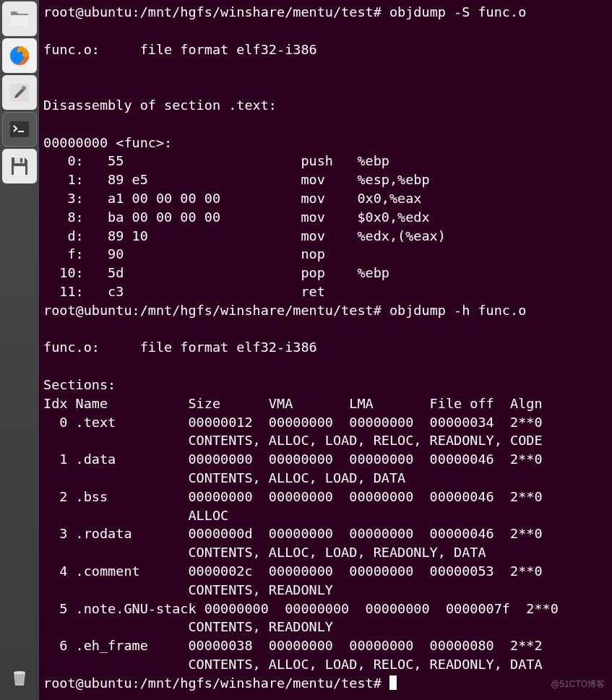 The height and width of the screenshot is (700, 612). Describe the element at coordinates (293, 497) in the screenshot. I see `section-line: 2 .bss 00000000 00000000 00000000 000000…` at that location.